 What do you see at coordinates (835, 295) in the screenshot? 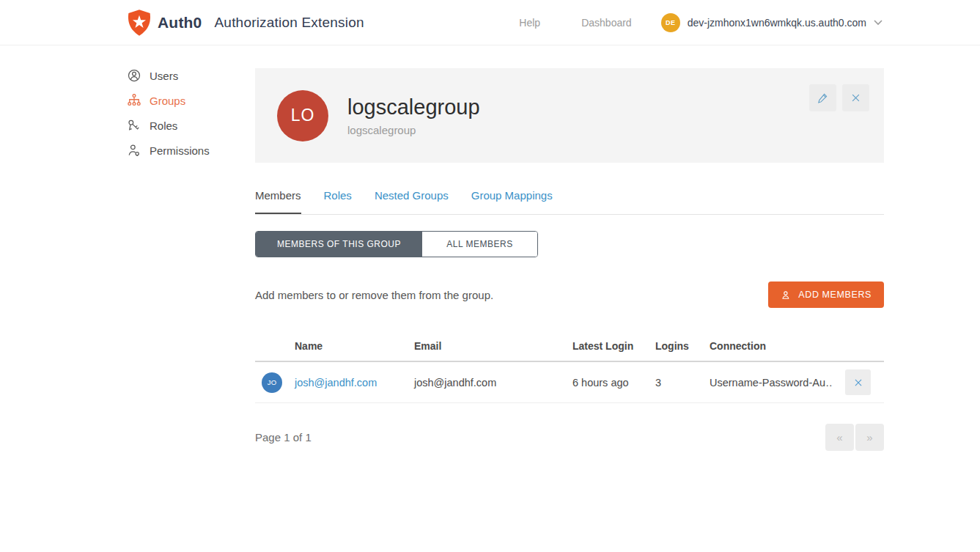
I see `add-members-label: ADD MEMBERS` at bounding box center [835, 295].